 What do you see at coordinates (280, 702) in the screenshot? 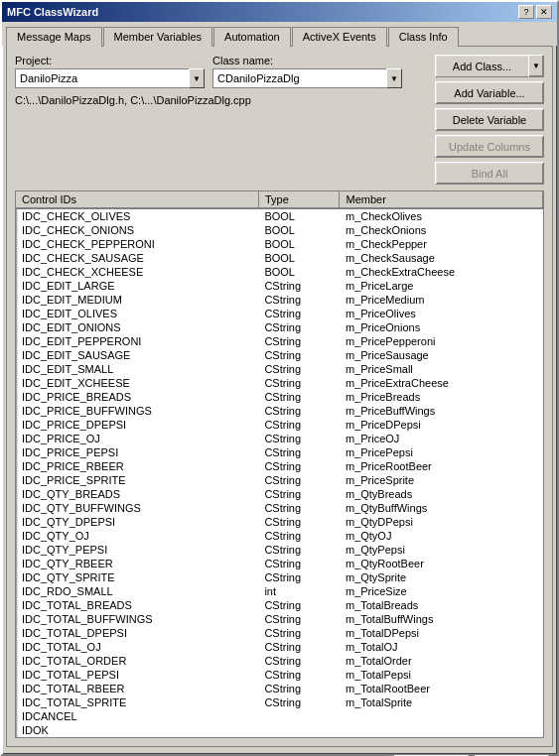
I see `table-row: IDC_TOTAL_SPRITECStringm_TotalSprite` at bounding box center [280, 702].